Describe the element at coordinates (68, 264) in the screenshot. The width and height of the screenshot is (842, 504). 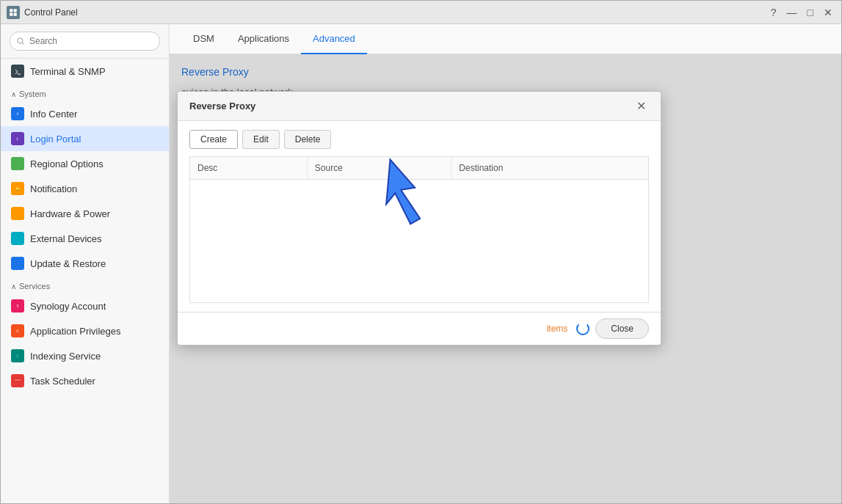
I see `update-label: Update & Restore` at that location.